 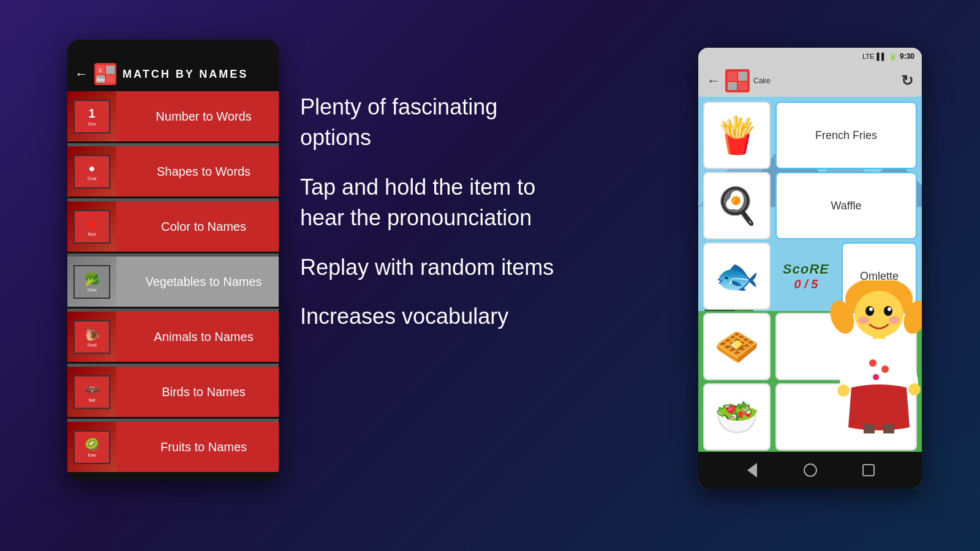 I want to click on menu-item-shapes-to-words: ● Oval Shapes to Words, so click(x=173, y=171).